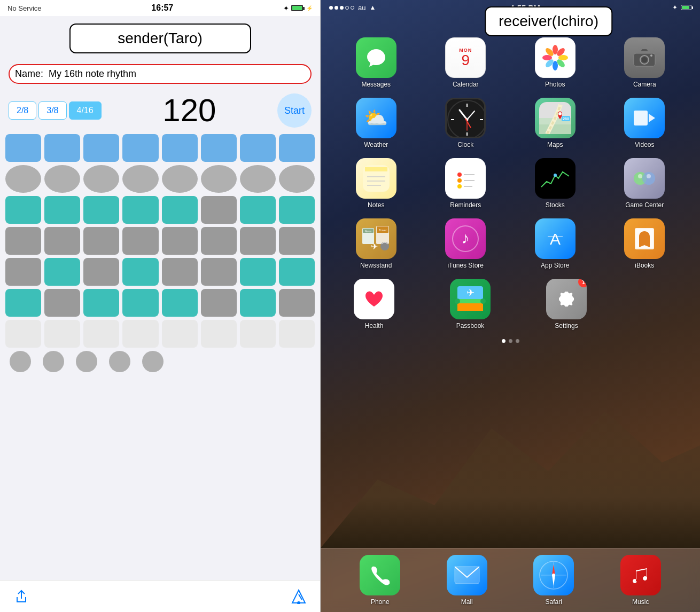 This screenshot has width=700, height=612. I want to click on beat-btn-4-16: 4/16, so click(85, 111).